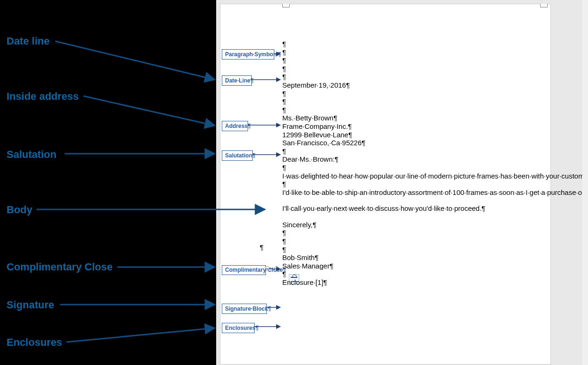  Describe the element at coordinates (414, 176) in the screenshot. I see `body-paragraph: I·was·delighted·to·hear·how·popular·our·…` at that location.